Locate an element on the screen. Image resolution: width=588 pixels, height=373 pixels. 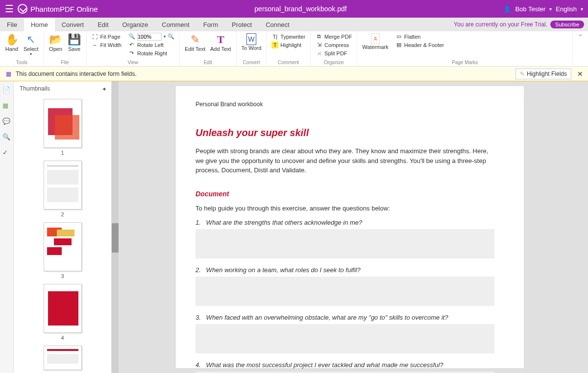
page-icon: 📄 is located at coordinates (7, 91).